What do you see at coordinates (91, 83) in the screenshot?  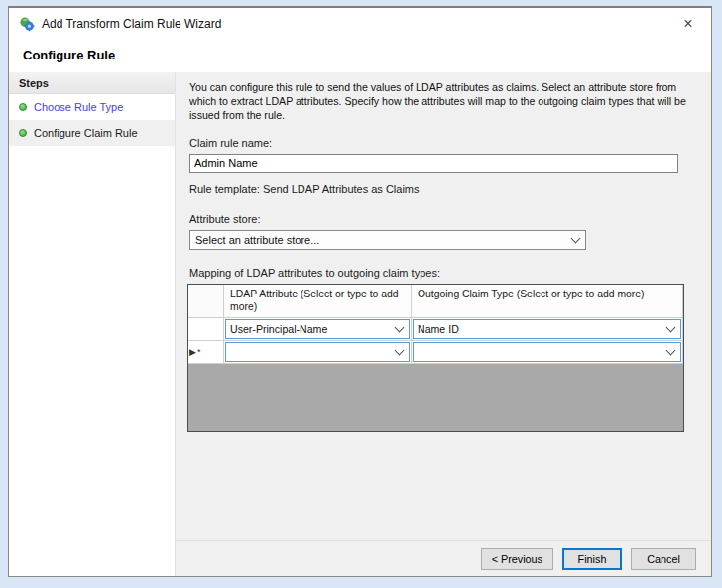 I see `steps-header: Steps` at bounding box center [91, 83].